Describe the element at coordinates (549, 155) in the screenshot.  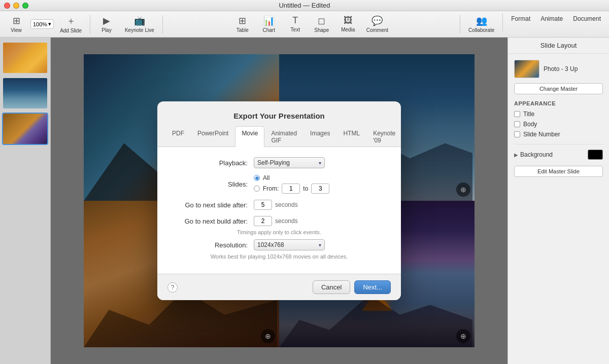
I see `background-label: ▶ Background` at that location.